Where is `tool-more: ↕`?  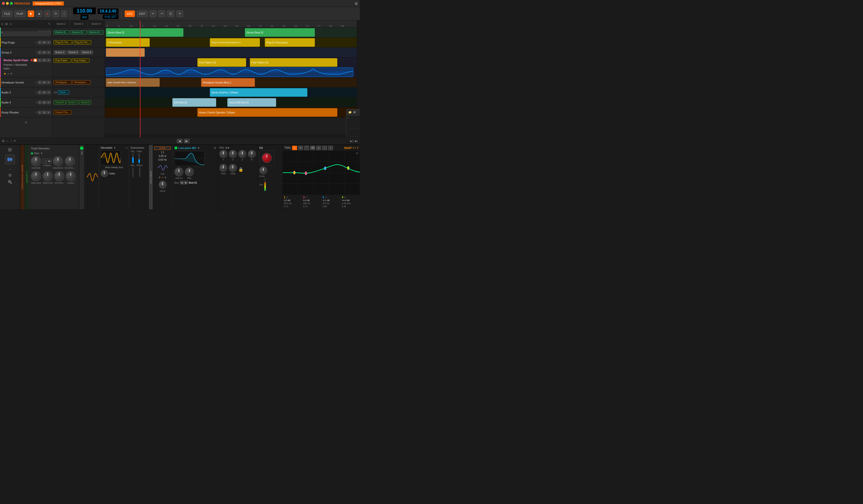 tool-more: ↕ is located at coordinates (331, 148).